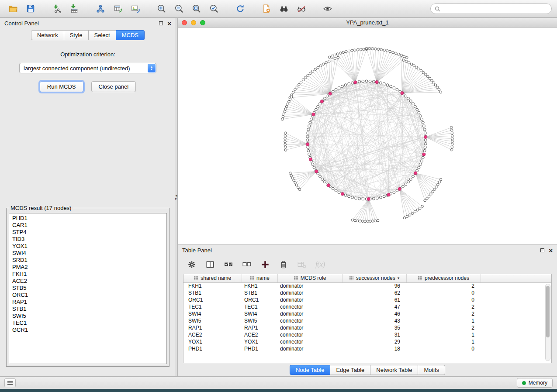 Image resolution: width=557 pixels, height=392 pixels. I want to click on table-row: SWI5SWI5connector431, so click(367, 321).